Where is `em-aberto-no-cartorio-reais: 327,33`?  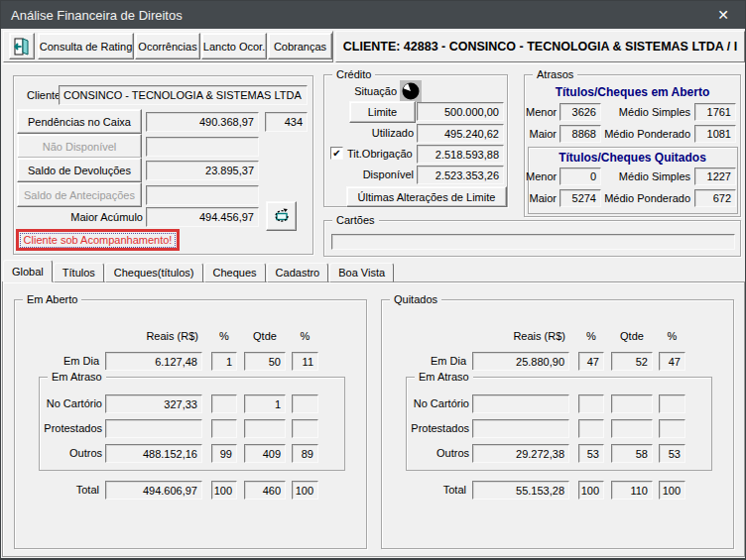
em-aberto-no-cartorio-reais: 327,33 is located at coordinates (154, 404).